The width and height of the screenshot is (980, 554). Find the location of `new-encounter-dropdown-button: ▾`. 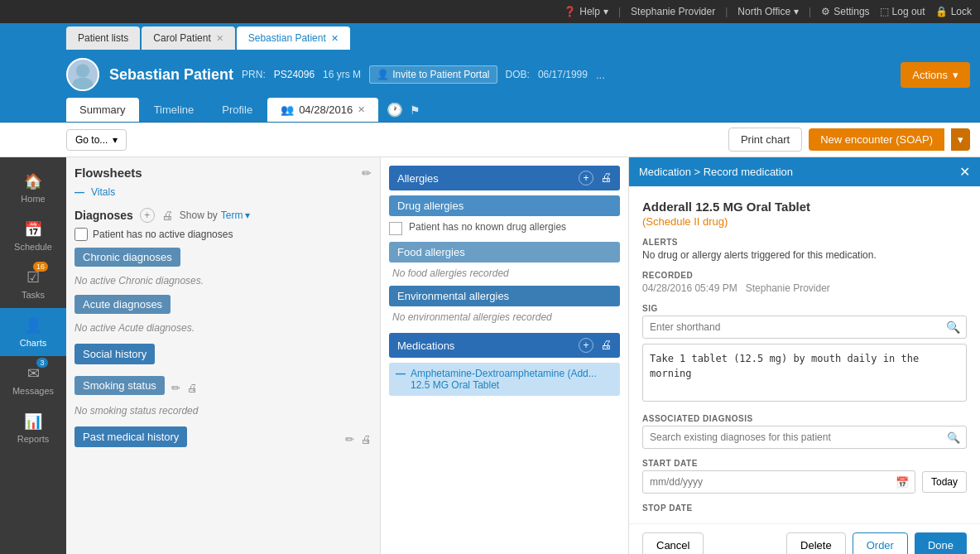

new-encounter-dropdown-button: ▾ is located at coordinates (960, 139).